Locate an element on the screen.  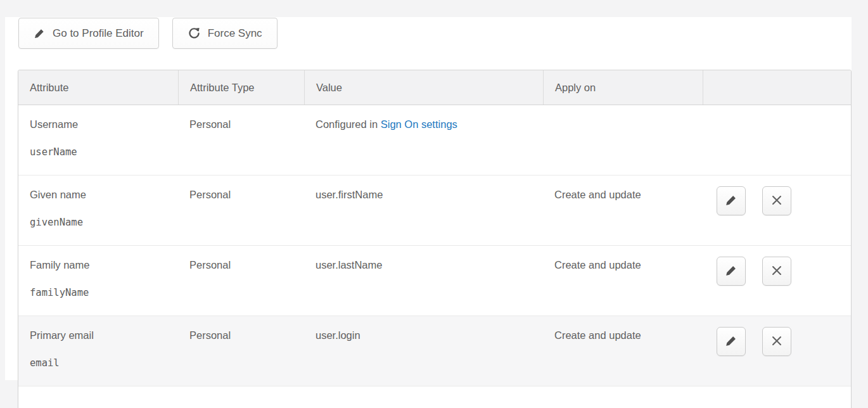
go-to-profile-editor-button: Go to Profile Editor is located at coordinates (89, 33).